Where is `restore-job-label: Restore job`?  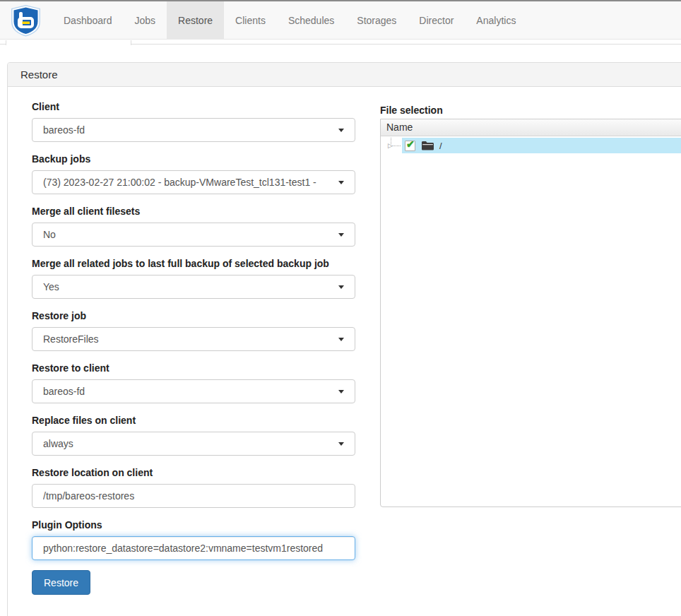
restore-job-label: Restore job is located at coordinates (194, 316).